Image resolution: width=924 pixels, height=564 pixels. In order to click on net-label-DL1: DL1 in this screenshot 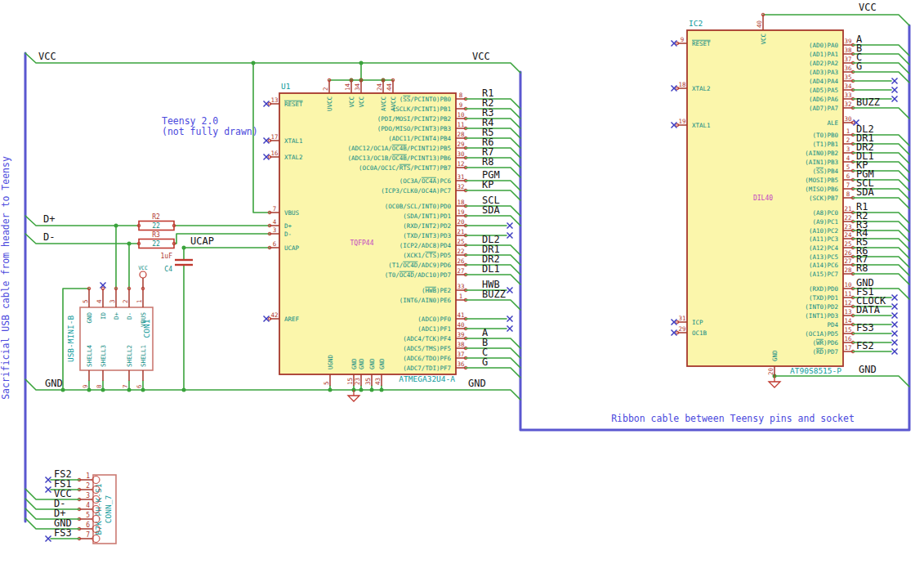, I will do `click(491, 269)`.